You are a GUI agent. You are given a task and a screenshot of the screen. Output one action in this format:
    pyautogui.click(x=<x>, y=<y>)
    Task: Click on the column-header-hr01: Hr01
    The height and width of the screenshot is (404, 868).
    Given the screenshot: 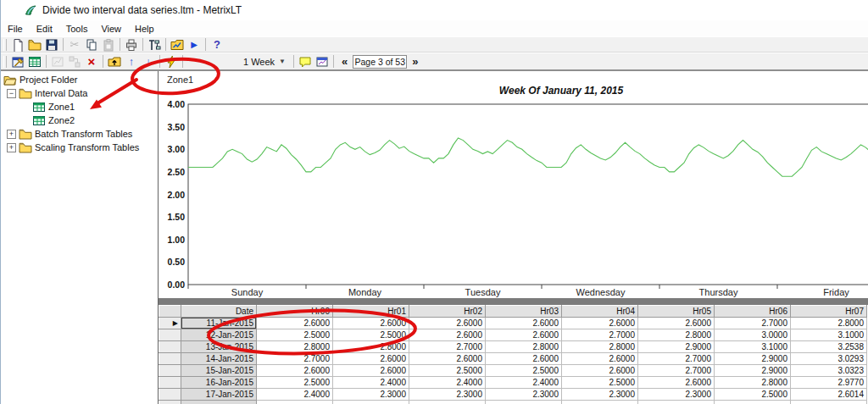 What is the action you would take?
    pyautogui.click(x=371, y=312)
    